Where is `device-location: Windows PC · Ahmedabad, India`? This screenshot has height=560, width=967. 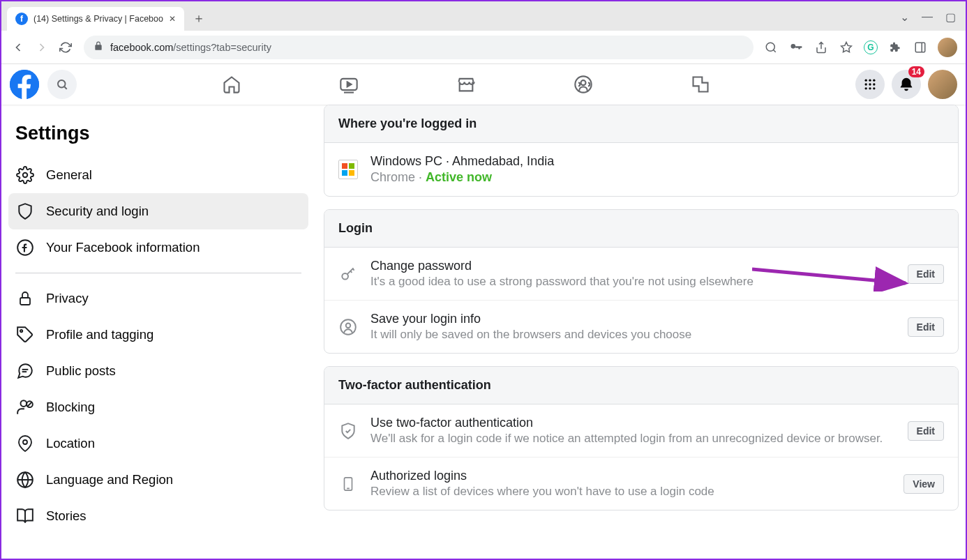 device-location: Windows PC · Ahmedabad, India is located at coordinates (657, 162).